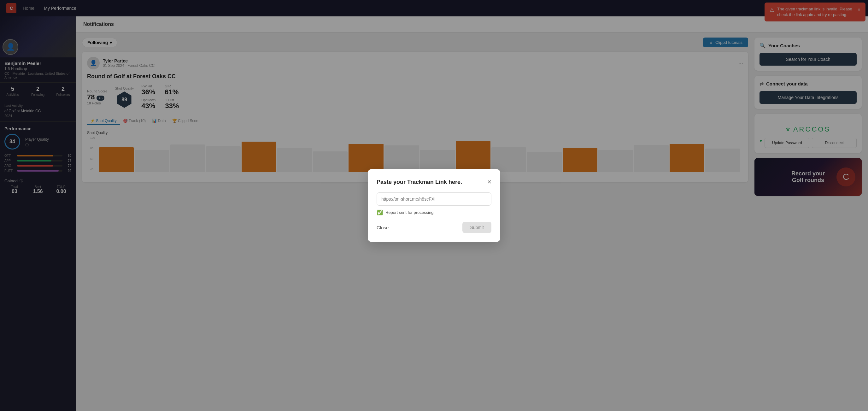 This screenshot has height=411, width=868. Describe the element at coordinates (434, 182) in the screenshot. I see `modal-header: Paste your Trackman Link here. ×` at that location.